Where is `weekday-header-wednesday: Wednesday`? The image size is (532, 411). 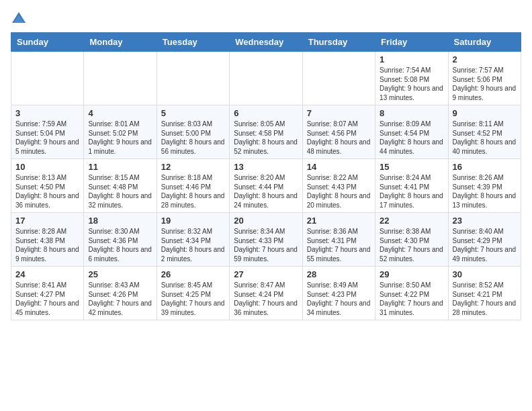
weekday-header-wednesday: Wednesday is located at coordinates (266, 42).